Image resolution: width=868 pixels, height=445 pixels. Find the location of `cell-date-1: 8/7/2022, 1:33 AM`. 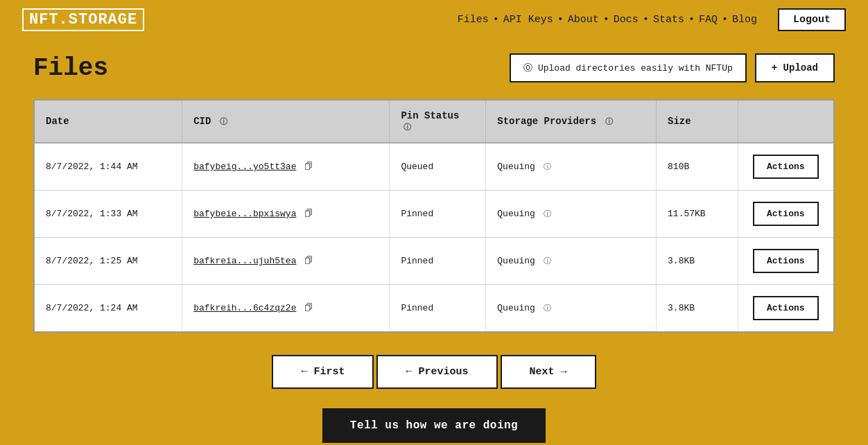

cell-date-1: 8/7/2022, 1:33 AM is located at coordinates (108, 214).